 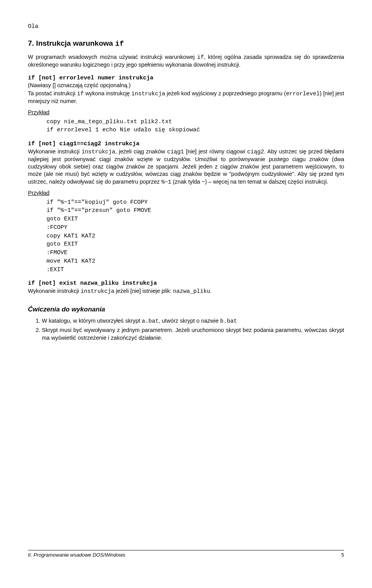 What do you see at coordinates (53, 93) in the screenshot?
I see `text: Ta postać instrukcji` at bounding box center [53, 93].